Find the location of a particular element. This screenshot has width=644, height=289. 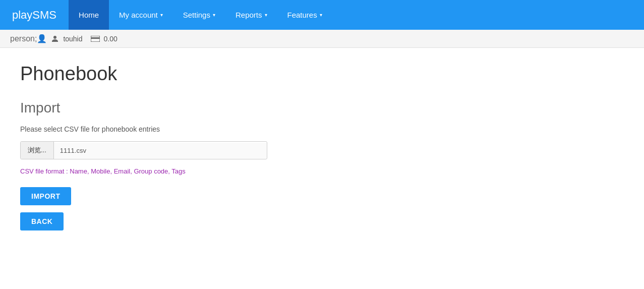

username: touhid is located at coordinates (73, 39).